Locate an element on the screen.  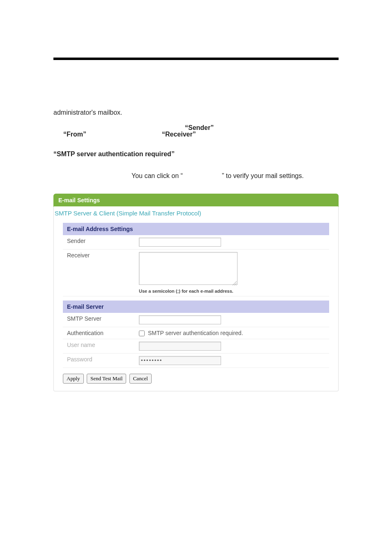
receiver-quoted: “Receiver” is located at coordinates (179, 135).